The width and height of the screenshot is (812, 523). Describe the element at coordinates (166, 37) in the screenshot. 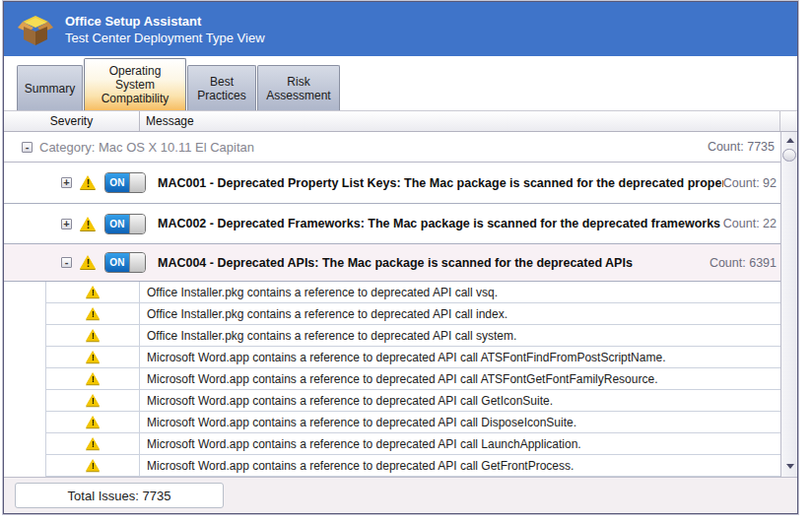

I see `app-subtitle: Test Center Deployment Type View` at that location.